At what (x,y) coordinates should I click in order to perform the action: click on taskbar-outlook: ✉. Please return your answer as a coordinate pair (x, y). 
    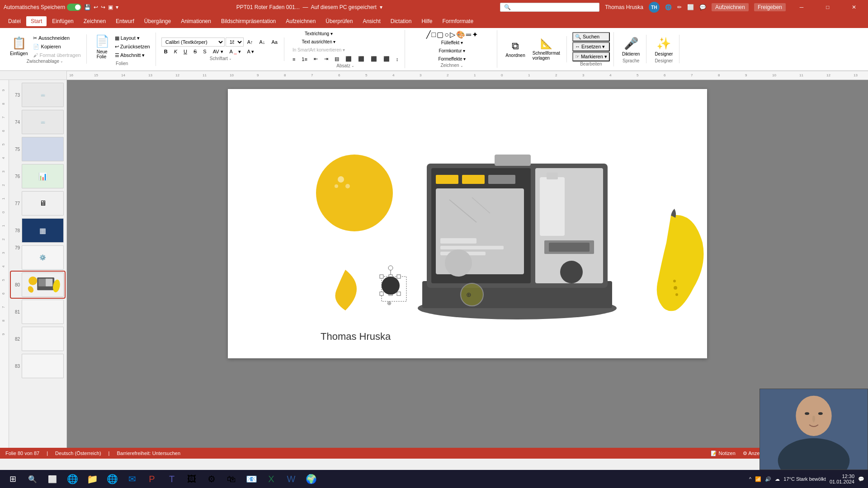
    Looking at the image, I should click on (132, 479).